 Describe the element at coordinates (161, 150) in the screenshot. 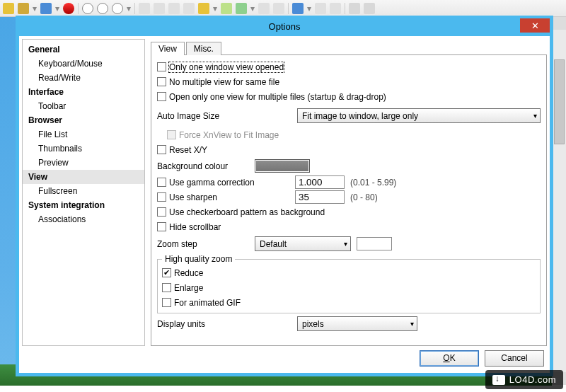

I see `chk-reset-xy` at that location.